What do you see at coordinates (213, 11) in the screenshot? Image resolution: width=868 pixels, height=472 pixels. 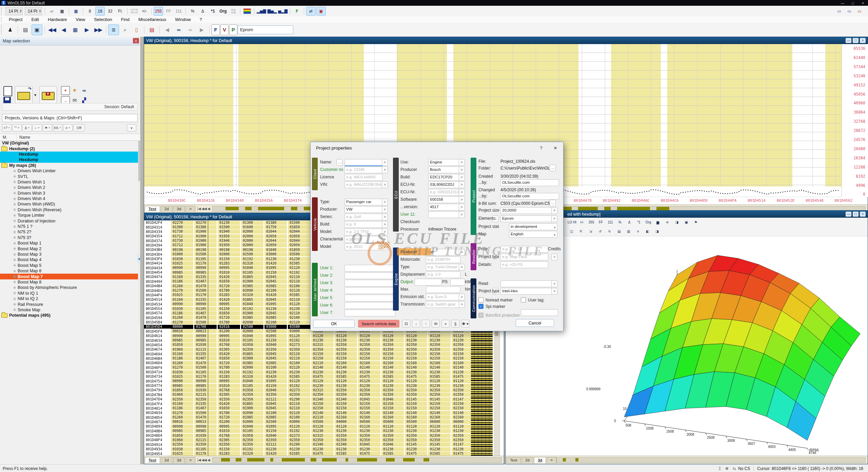 I see `factor-icon: *1` at bounding box center [213, 11].